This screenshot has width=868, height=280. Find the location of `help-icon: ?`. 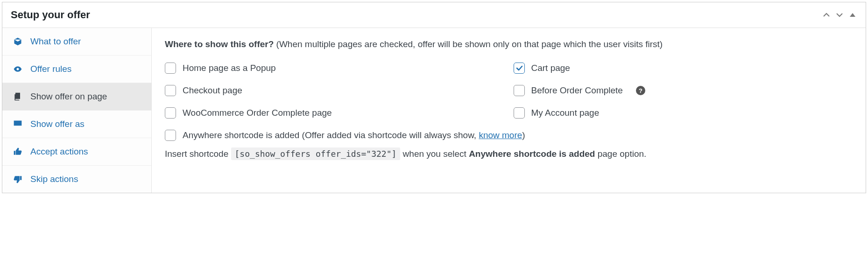

help-icon: ? is located at coordinates (641, 91).